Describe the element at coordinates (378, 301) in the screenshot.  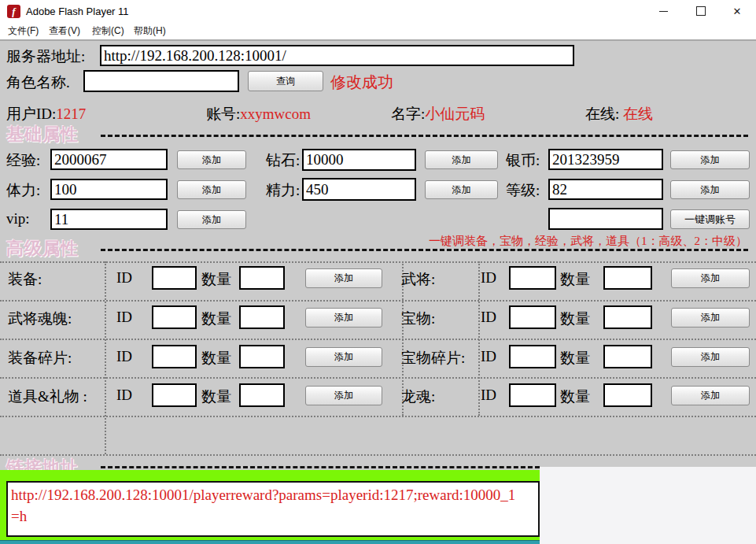
I see `grid-line-h2` at that location.